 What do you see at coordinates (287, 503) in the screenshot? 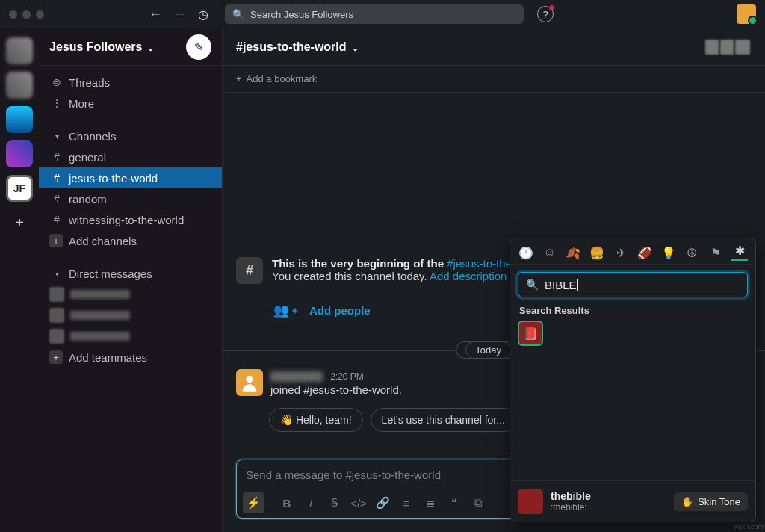
I see `bold-button: B` at bounding box center [287, 503].